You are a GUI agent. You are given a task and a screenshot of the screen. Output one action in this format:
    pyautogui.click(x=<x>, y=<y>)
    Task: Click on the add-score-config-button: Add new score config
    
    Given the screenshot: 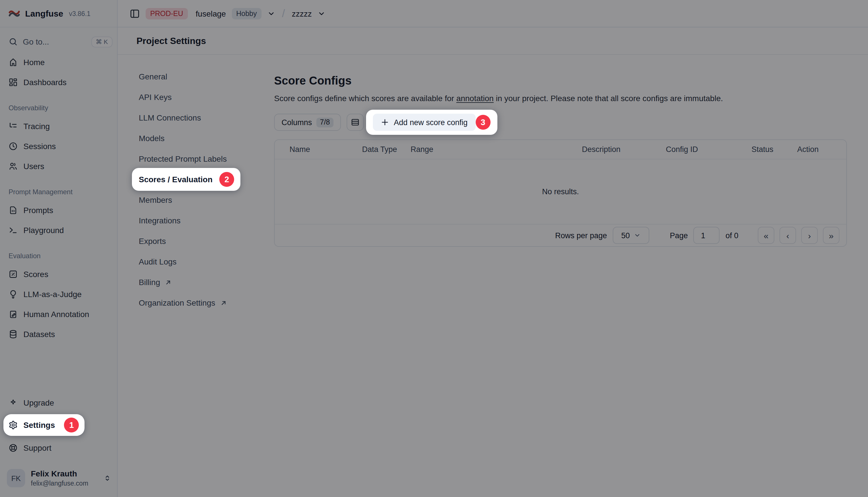 What is the action you would take?
    pyautogui.click(x=424, y=122)
    